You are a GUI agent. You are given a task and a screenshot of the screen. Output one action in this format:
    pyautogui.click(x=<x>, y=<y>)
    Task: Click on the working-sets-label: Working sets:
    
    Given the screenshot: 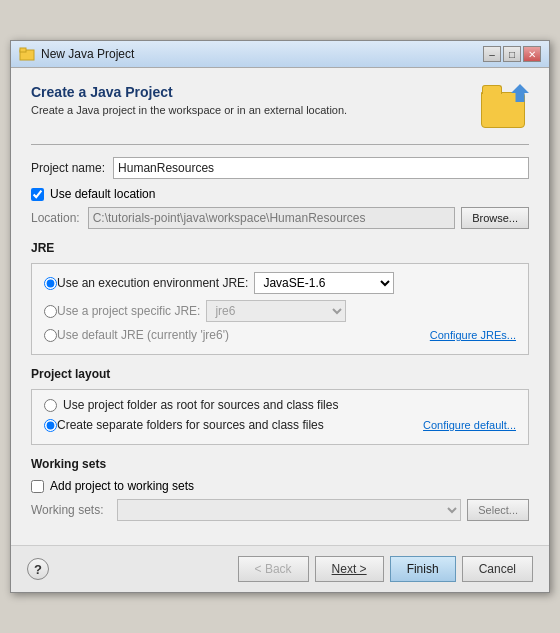 What is the action you would take?
    pyautogui.click(x=67, y=510)
    